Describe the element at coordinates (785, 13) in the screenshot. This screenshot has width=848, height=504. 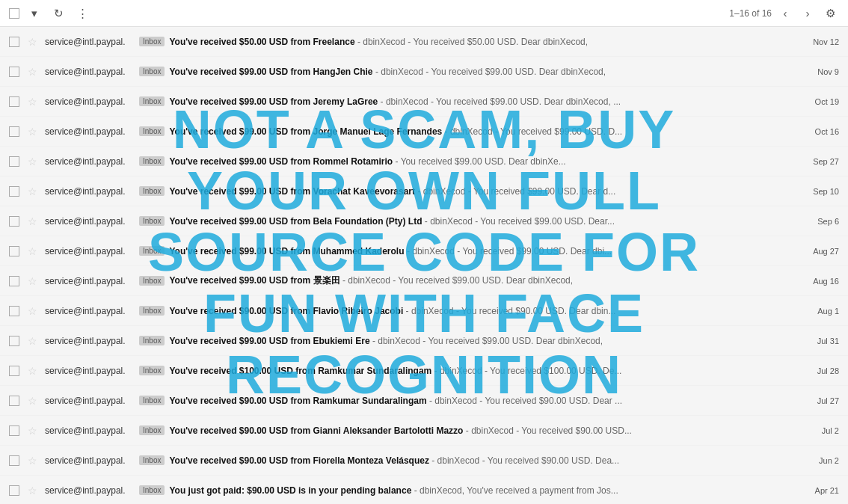
I see `prev-page-icon: ‹` at that location.